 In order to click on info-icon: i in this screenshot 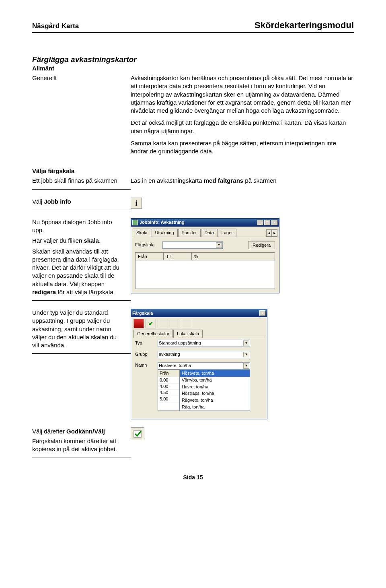, I will do `click(136, 203)`.